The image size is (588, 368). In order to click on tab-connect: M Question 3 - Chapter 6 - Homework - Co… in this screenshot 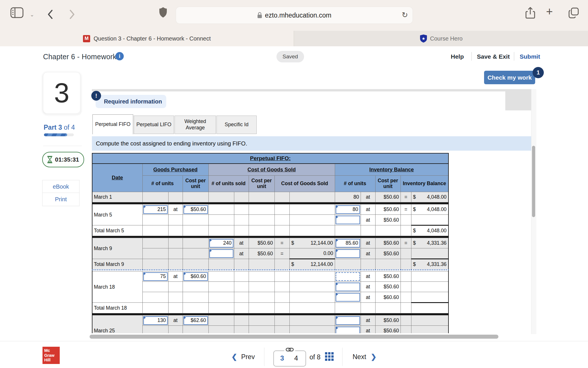, I will do `click(147, 39)`.